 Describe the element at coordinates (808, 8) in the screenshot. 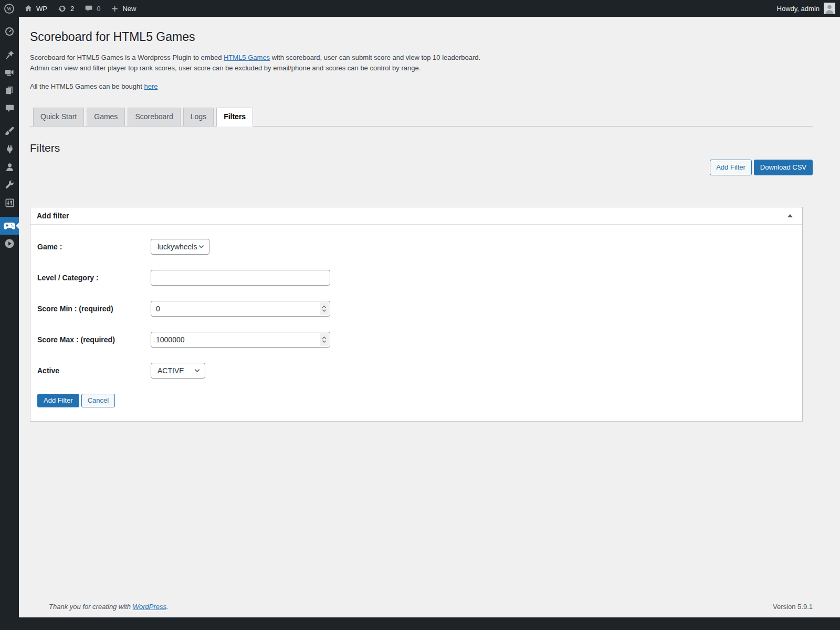

I see `my-account-menu: Howdy, admin` at that location.